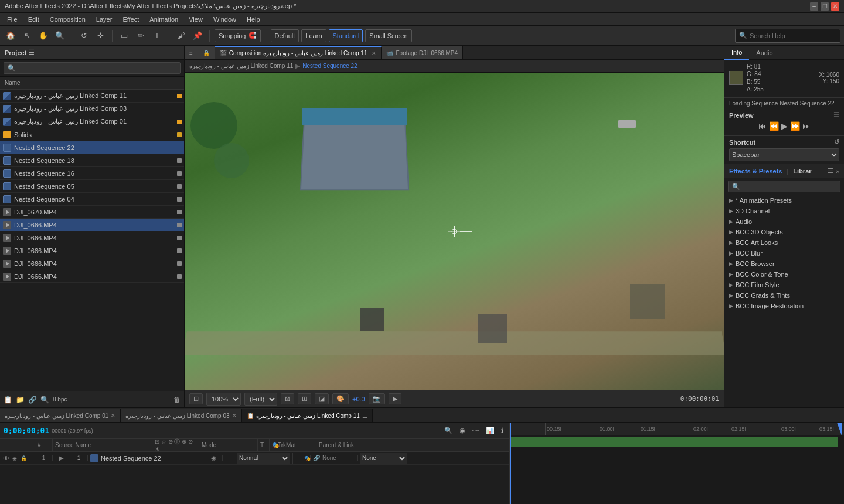 This screenshot has height=504, width=844. Describe the element at coordinates (814, 6) in the screenshot. I see `minimize-button: –` at that location.